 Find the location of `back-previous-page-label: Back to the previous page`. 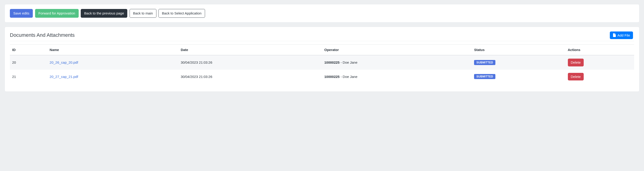

back-previous-page-label: Back to the previous page is located at coordinates (104, 13).